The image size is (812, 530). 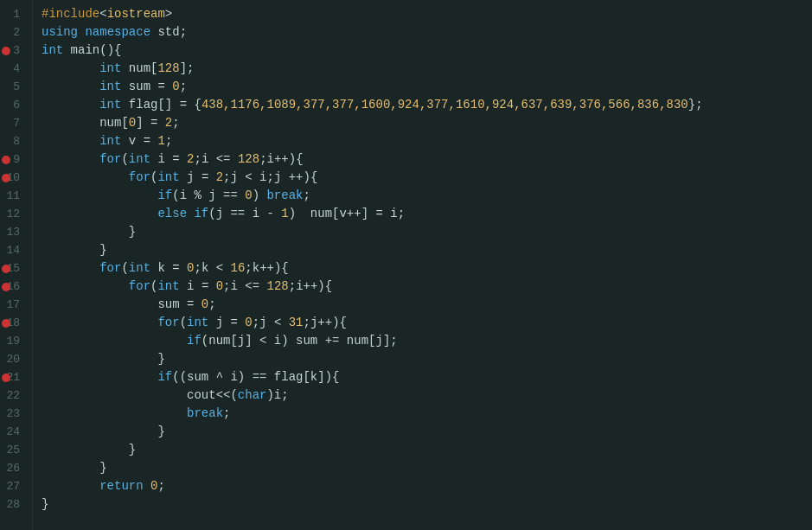 I want to click on line-number-17: 17, so click(x=12, y=304).